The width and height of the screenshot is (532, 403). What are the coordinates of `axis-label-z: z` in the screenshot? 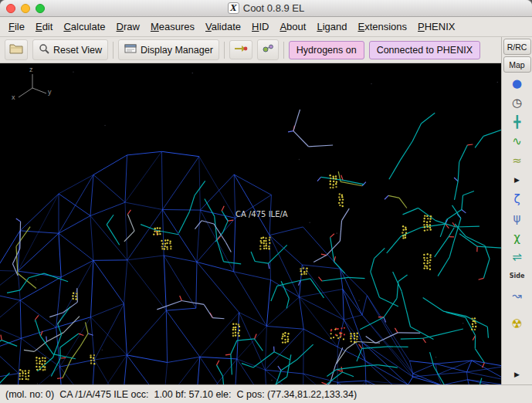 It's located at (31, 69).